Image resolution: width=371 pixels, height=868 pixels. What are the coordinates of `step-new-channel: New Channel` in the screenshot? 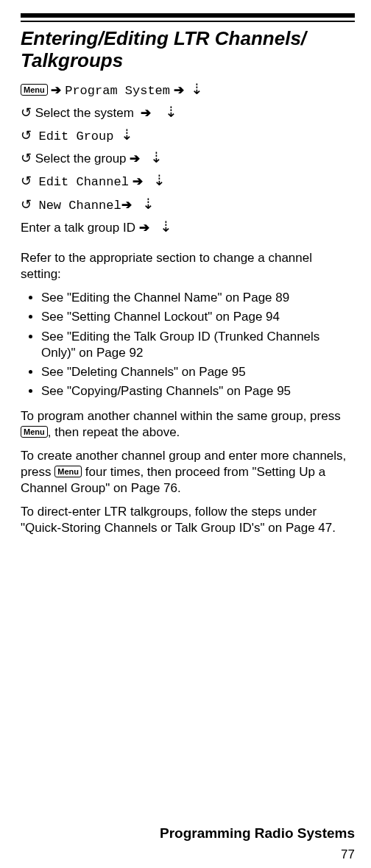 It's located at (80, 206).